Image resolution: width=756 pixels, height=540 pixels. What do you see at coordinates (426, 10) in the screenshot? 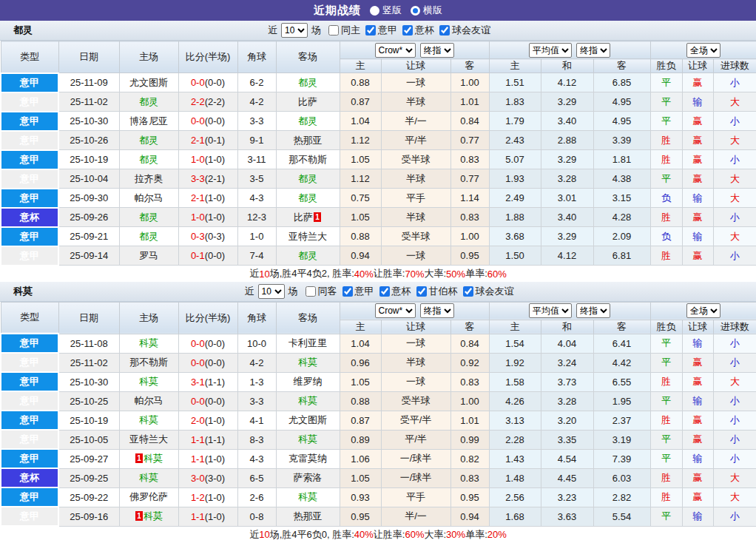
I see `layout-radio-horizontal: 横版` at bounding box center [426, 10].